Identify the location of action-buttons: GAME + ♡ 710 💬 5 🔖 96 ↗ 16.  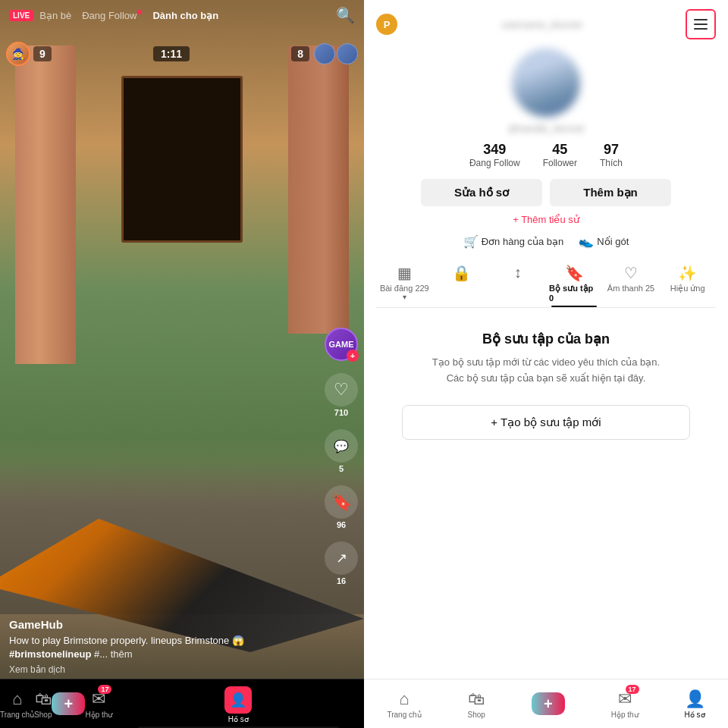
(341, 457).